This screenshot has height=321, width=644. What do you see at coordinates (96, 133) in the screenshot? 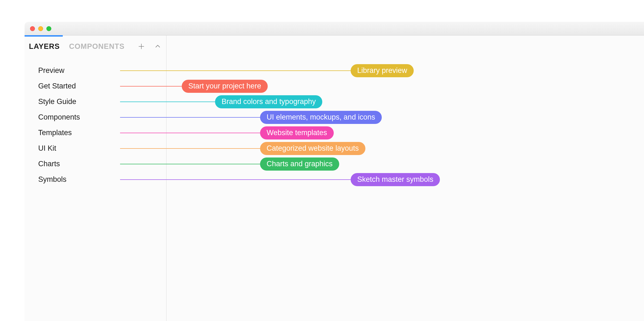
I see `page-item: Templates` at bounding box center [96, 133].